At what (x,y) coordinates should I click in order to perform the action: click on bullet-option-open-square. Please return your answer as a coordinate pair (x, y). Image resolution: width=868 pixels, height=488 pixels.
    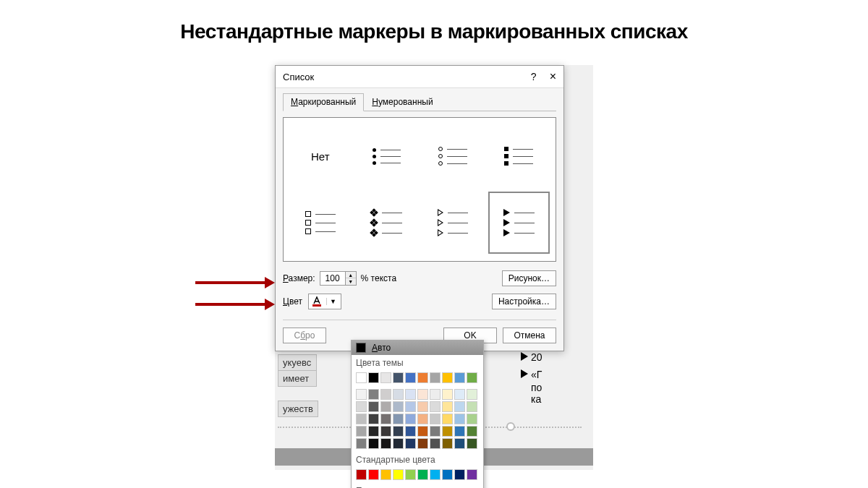
    Looking at the image, I should click on (320, 223).